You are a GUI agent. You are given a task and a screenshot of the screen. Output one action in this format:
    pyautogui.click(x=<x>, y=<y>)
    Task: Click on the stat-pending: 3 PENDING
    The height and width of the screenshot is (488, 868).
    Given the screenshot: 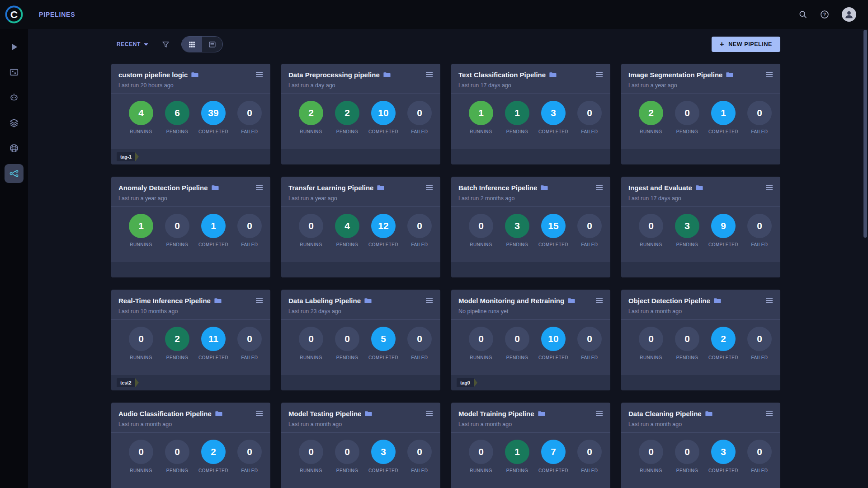 What is the action you would take?
    pyautogui.click(x=517, y=230)
    